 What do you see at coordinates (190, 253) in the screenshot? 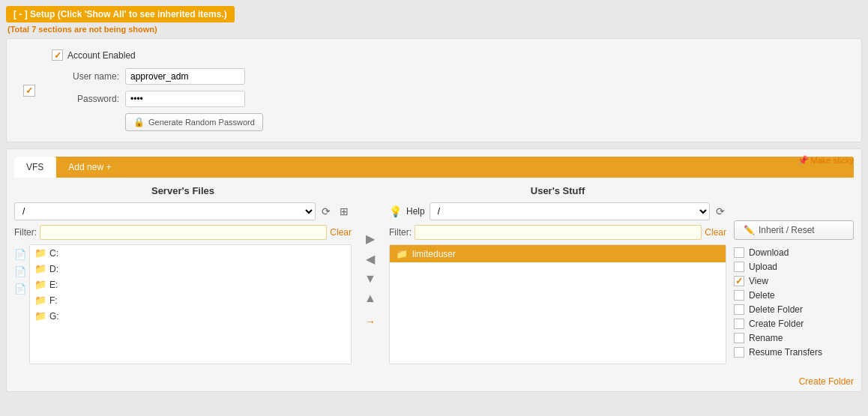
I see `server-file-item-c: 📁 C:` at bounding box center [190, 253].